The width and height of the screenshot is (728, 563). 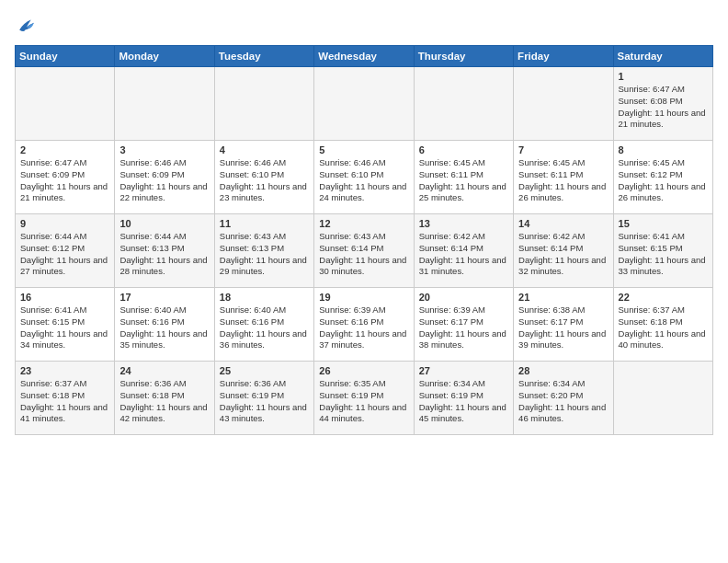 I want to click on day-number: 6, so click(x=463, y=150).